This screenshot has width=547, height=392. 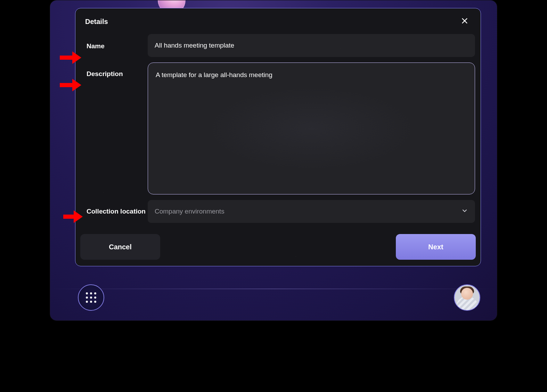 What do you see at coordinates (311, 45) in the screenshot?
I see `name-input` at bounding box center [311, 45].